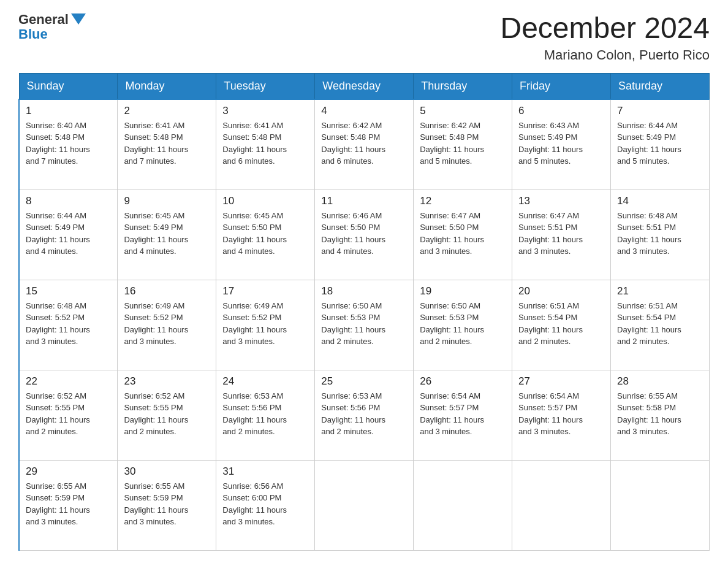 This screenshot has height=563, width=728. What do you see at coordinates (167, 86) in the screenshot?
I see `weekday-header-monday: Monday` at bounding box center [167, 86].